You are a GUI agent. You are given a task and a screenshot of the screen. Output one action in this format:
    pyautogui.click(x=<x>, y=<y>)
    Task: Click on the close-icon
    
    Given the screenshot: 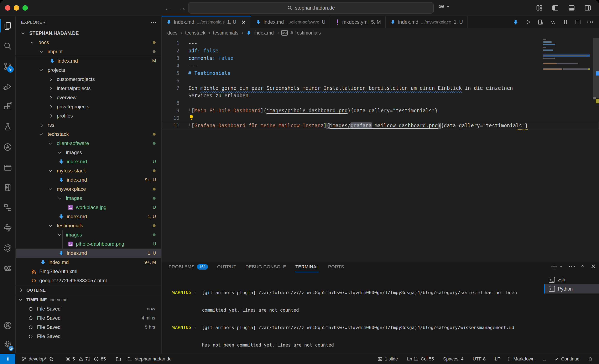 What is the action you would take?
    pyautogui.click(x=244, y=22)
    